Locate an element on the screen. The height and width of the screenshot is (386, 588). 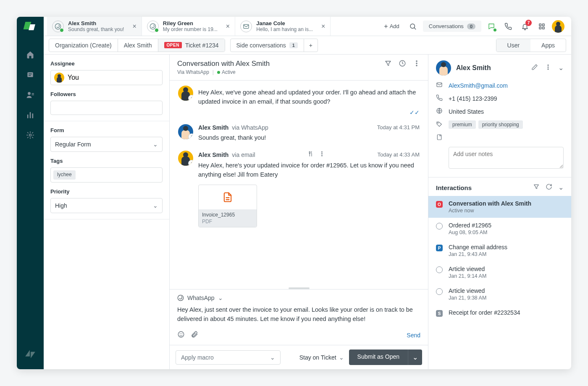
user-notes-input is located at coordinates (506, 158).